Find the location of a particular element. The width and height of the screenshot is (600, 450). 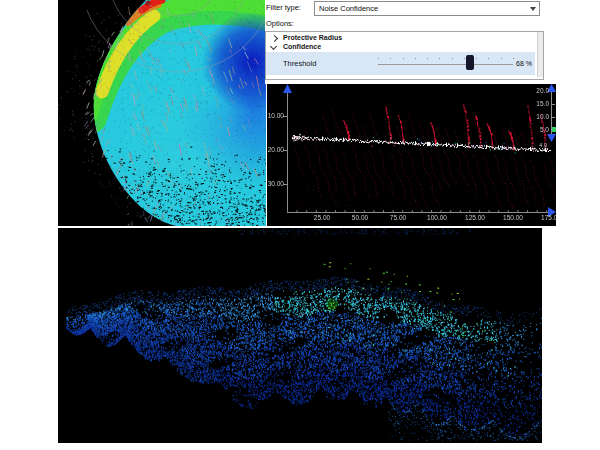

threshold-value: 68 % is located at coordinates (524, 64).